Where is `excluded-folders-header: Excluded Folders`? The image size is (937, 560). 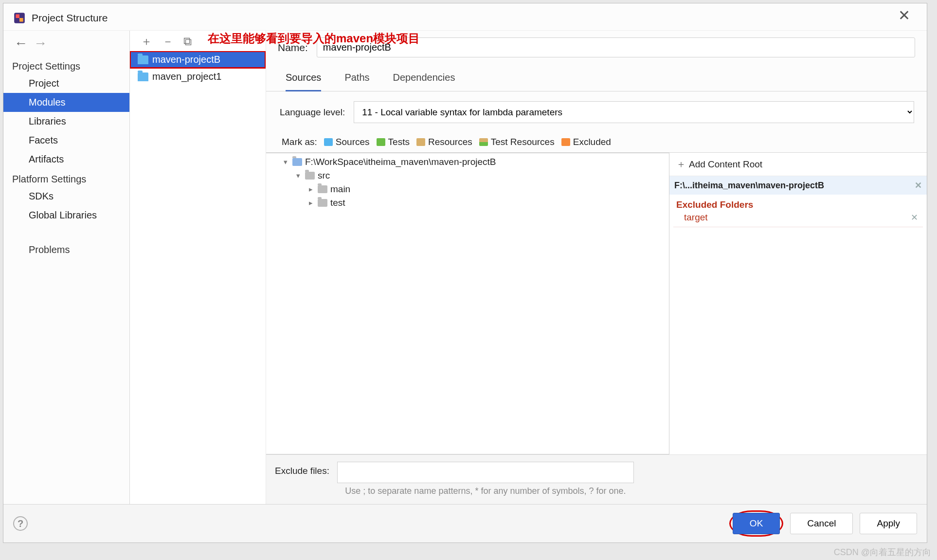
excluded-folders-header: Excluded Folders is located at coordinates (798, 203).